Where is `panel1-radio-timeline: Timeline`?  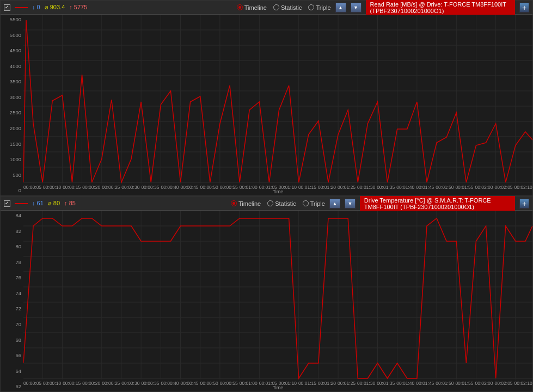
panel1-radio-timeline: Timeline is located at coordinates (252, 8).